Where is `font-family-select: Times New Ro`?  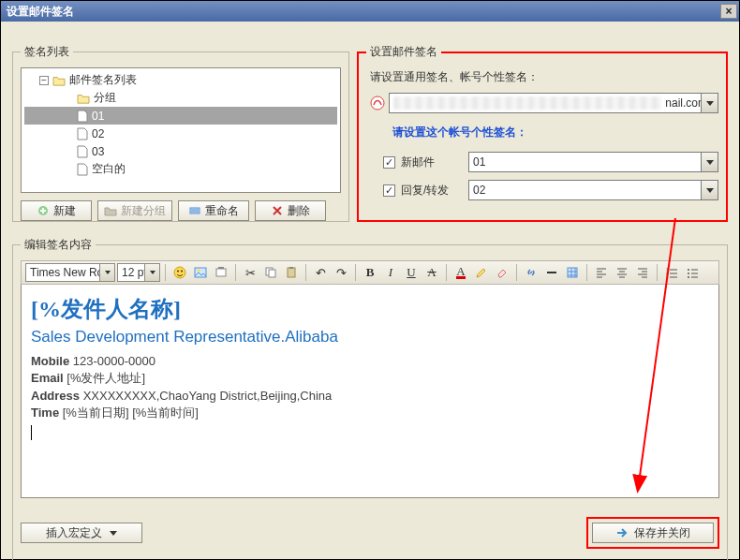
font-family-select: Times New Ro is located at coordinates (70, 273).